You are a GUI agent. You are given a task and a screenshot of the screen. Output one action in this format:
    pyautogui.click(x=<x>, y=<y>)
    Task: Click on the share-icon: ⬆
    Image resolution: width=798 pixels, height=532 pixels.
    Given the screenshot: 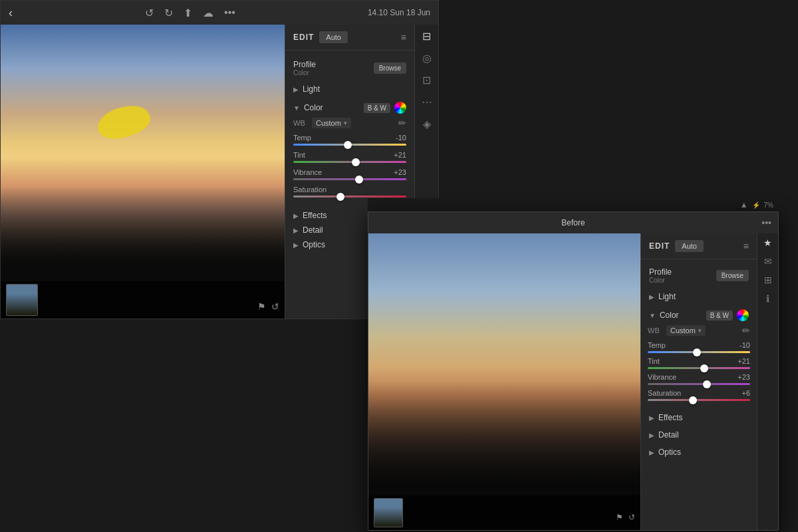 What is the action you would take?
    pyautogui.click(x=188, y=13)
    